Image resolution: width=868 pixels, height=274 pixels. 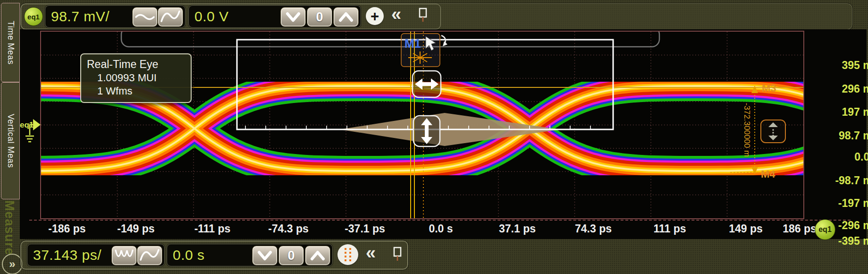 I want to click on increase-amplitude-button, so click(x=170, y=17).